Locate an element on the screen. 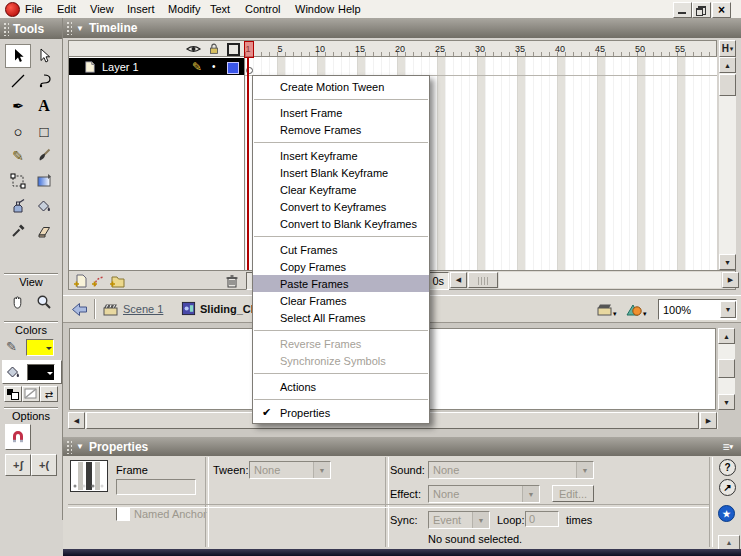 The image size is (741, 556). frame-name-input is located at coordinates (156, 487).